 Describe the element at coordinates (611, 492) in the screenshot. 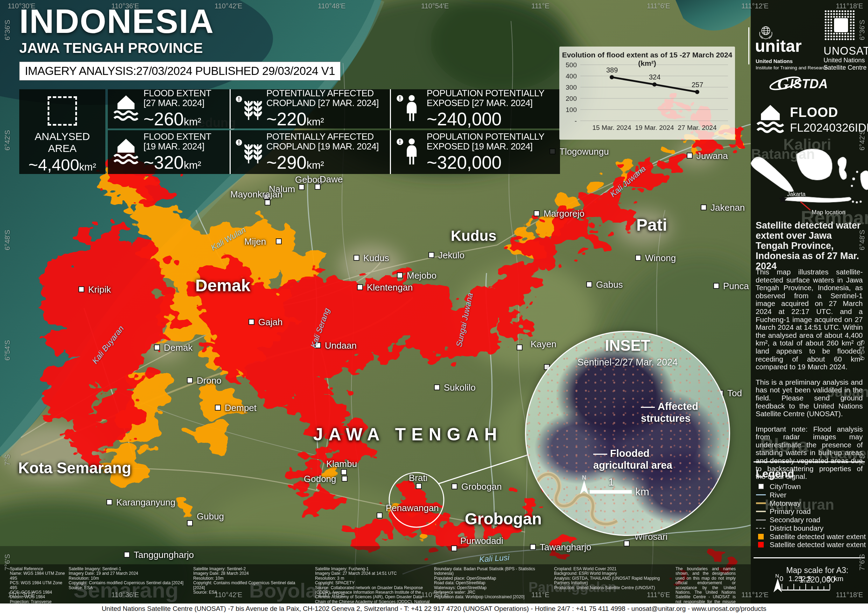

I see `inset-scale-bar` at that location.